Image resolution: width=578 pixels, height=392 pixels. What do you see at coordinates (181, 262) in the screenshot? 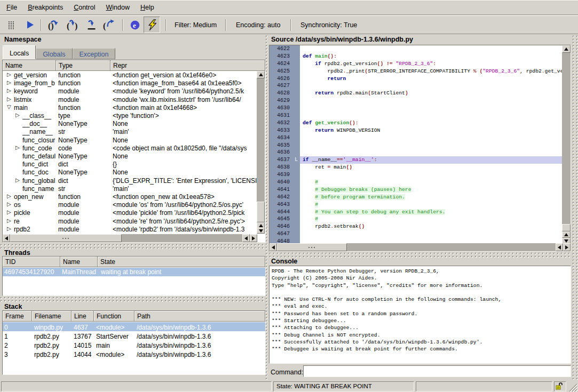
I see `column-header-state: State` at bounding box center [181, 262].